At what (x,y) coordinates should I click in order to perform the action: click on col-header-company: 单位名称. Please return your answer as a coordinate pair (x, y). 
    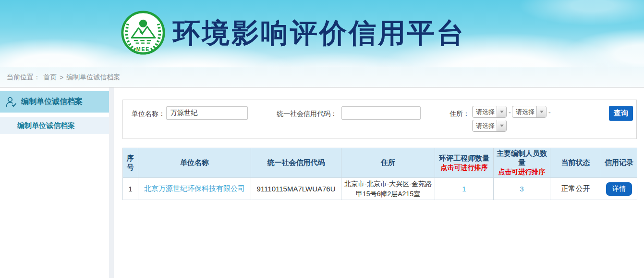
    Looking at the image, I should click on (195, 163).